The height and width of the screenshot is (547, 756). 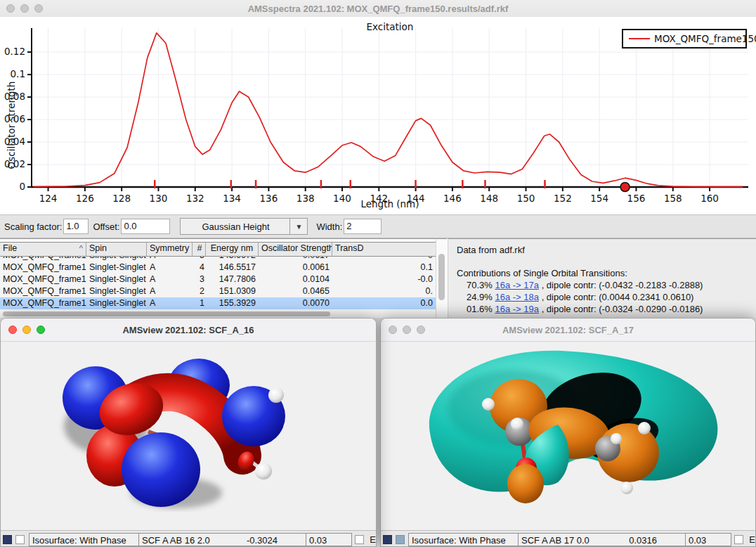 What do you see at coordinates (295, 291) in the screenshot?
I see `table-cell: 0.0465` at bounding box center [295, 291].